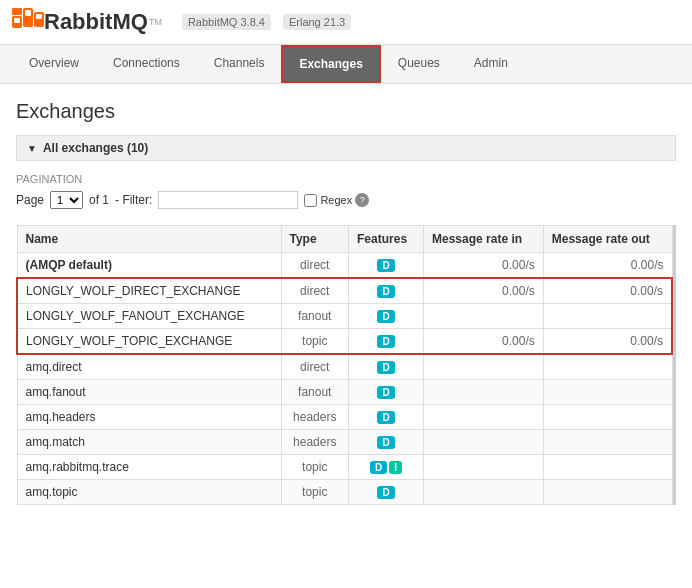 The height and width of the screenshot is (588, 692). What do you see at coordinates (315, 392) in the screenshot?
I see `cell-type: fanout` at bounding box center [315, 392].